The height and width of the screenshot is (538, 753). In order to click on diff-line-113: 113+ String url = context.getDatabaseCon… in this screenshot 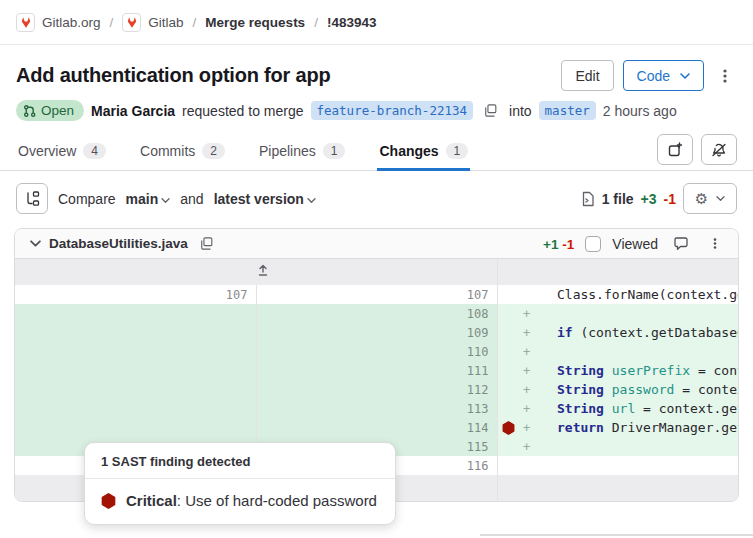, I will do `click(376, 408)`.